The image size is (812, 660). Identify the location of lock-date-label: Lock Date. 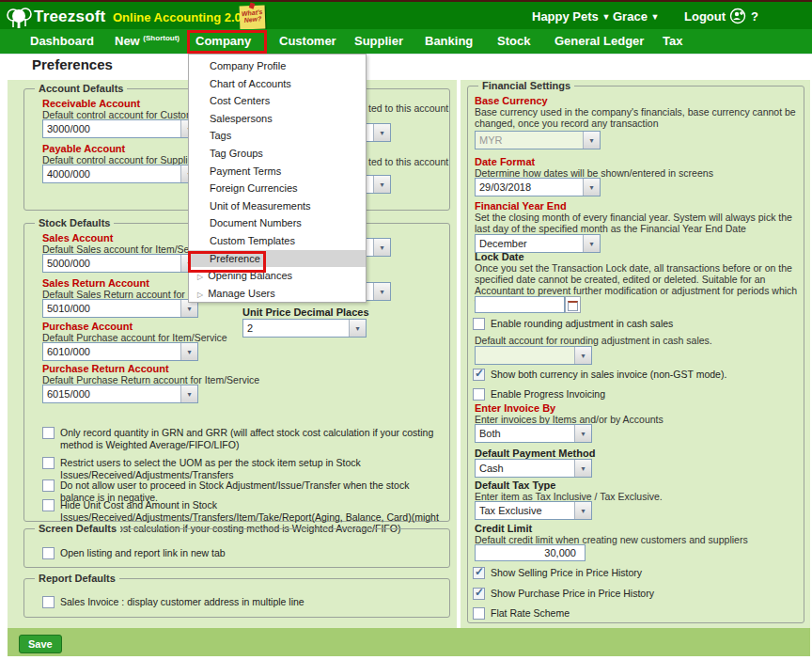
(500, 257).